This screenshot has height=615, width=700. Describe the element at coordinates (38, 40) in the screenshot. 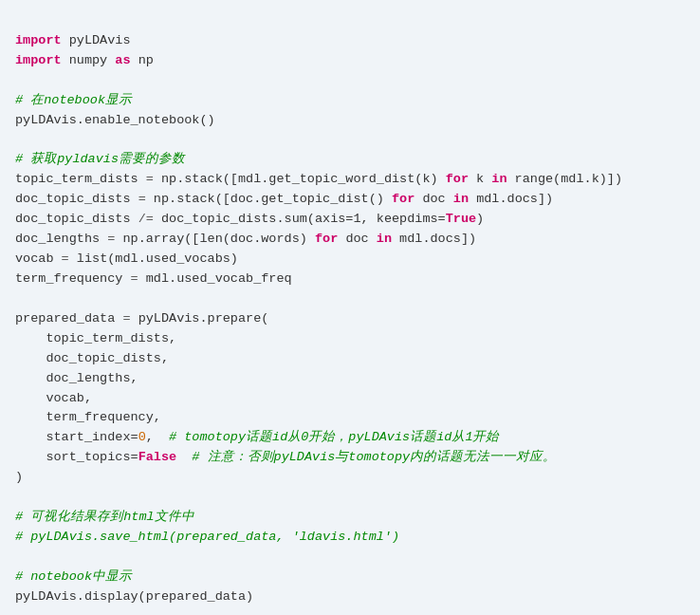

I see `keyword-import: import` at that location.